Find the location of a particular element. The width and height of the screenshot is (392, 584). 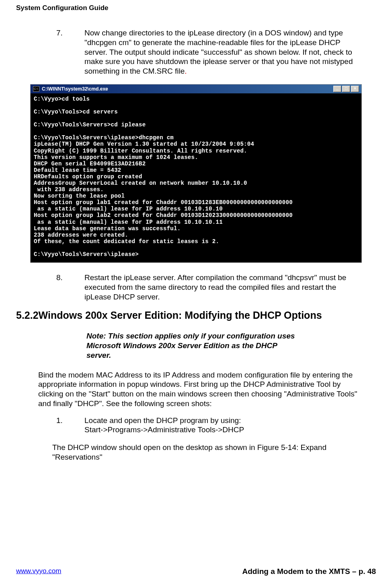

note-text: : This section applies only if your conf… is located at coordinates (191, 345).